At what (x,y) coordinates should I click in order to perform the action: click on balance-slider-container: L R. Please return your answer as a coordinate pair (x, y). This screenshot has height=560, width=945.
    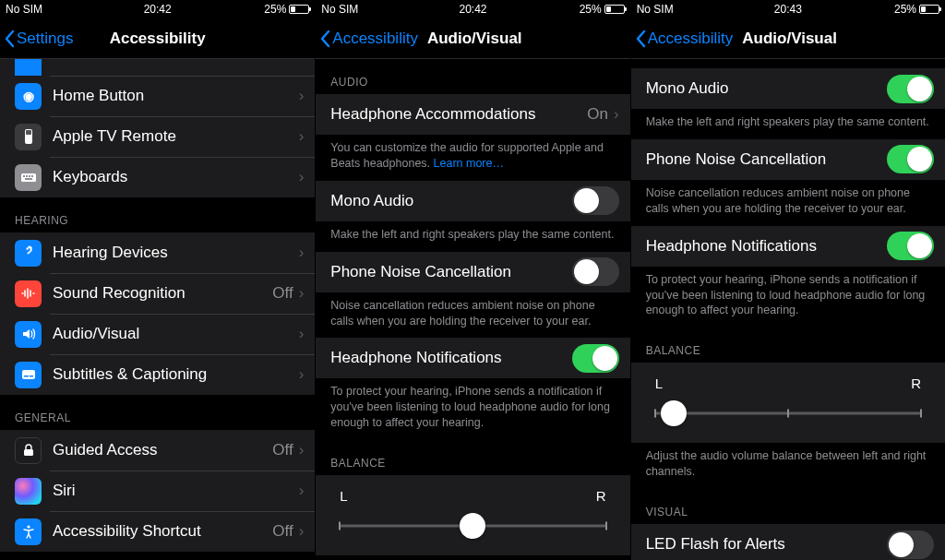
    Looking at the image, I should click on (472, 515).